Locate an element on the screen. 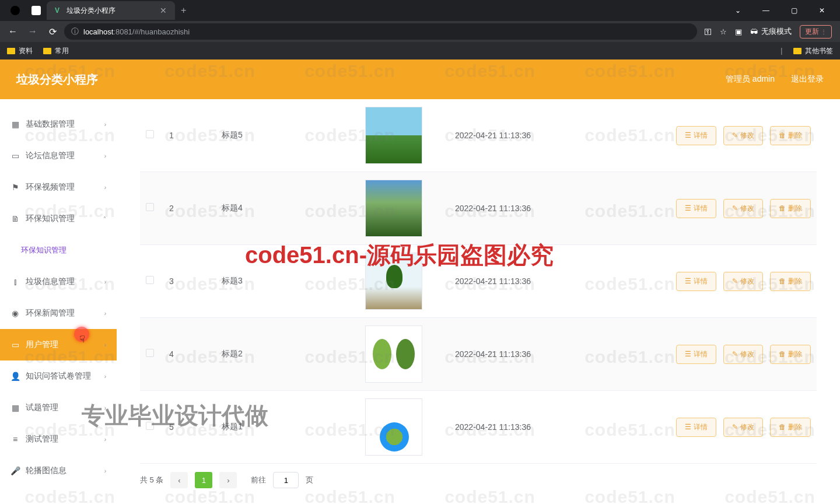  sidebar-item: ▦基础数据管理› is located at coordinates (58, 124).